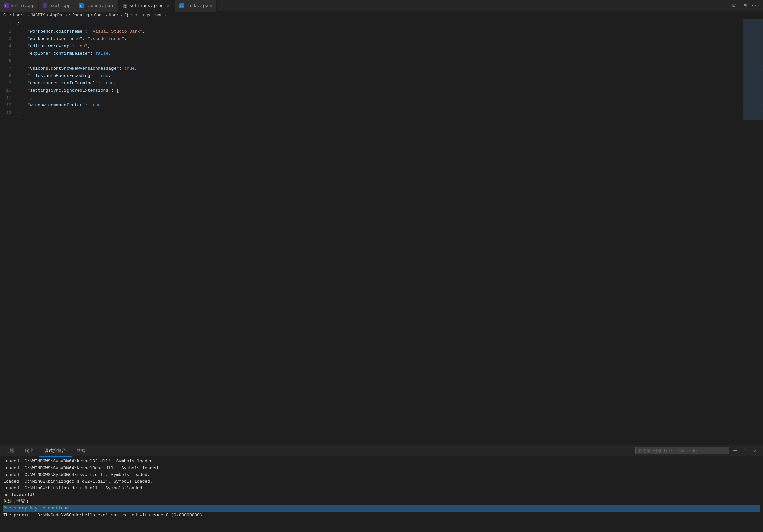 The width and height of the screenshot is (763, 532). What do you see at coordinates (68, 91) in the screenshot?
I see `line-content: "settingsSync.ignoredExtensions": [` at bounding box center [68, 91].